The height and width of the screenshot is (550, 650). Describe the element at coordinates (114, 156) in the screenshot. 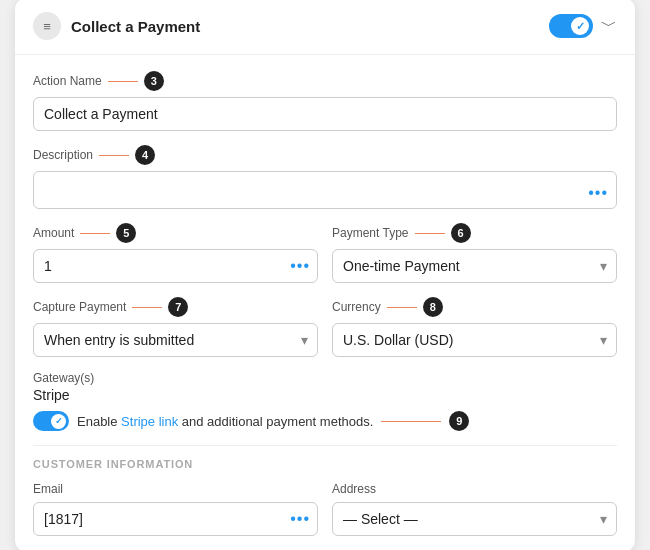

I see `label-connector-desc` at that location.